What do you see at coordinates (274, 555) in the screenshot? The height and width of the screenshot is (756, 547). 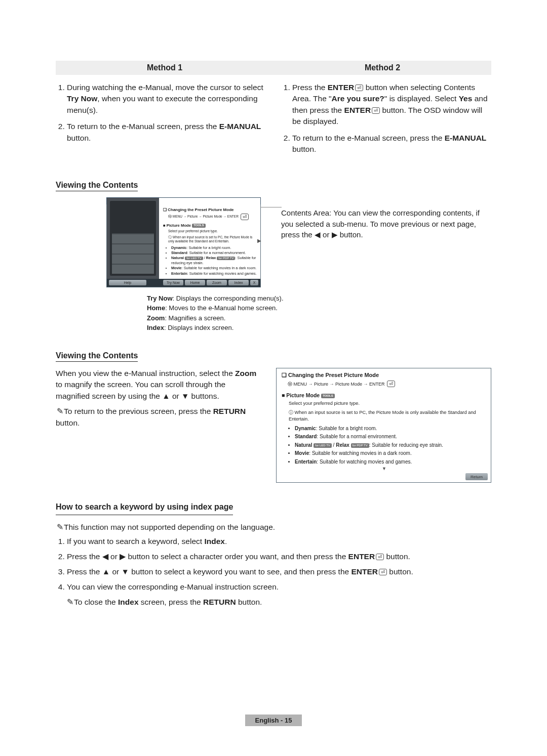 I see `index-search-section: How to search a keyword by using index p…` at bounding box center [274, 555].